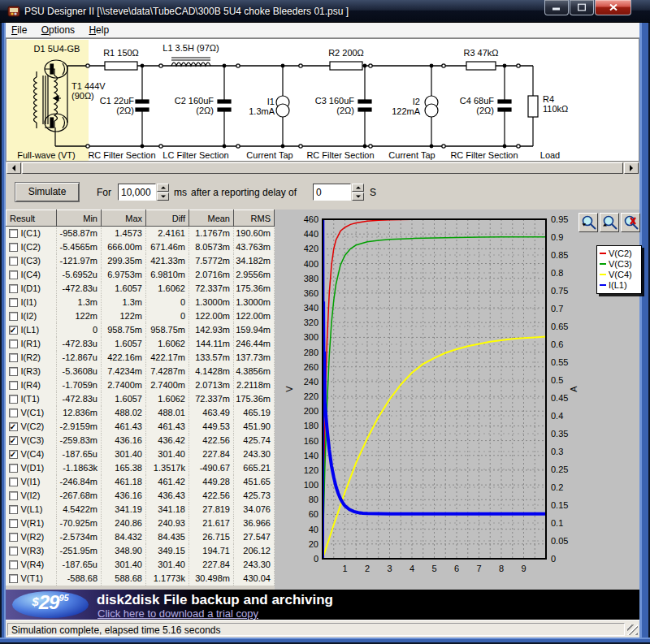 The width and height of the screenshot is (650, 644). What do you see at coordinates (141, 427) in the screenshot?
I see `table-row: ✓V(C2)-2.9159m461.43461.43449.53451.90` at bounding box center [141, 427].